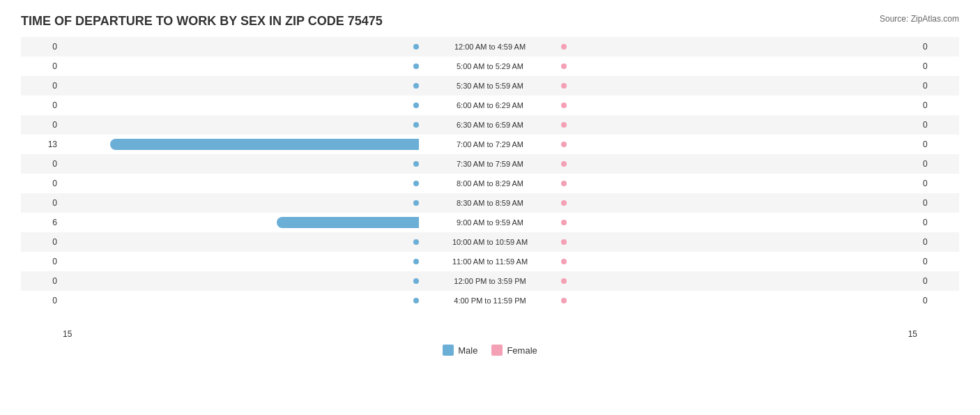  I want to click on male-value: 6, so click(42, 222).